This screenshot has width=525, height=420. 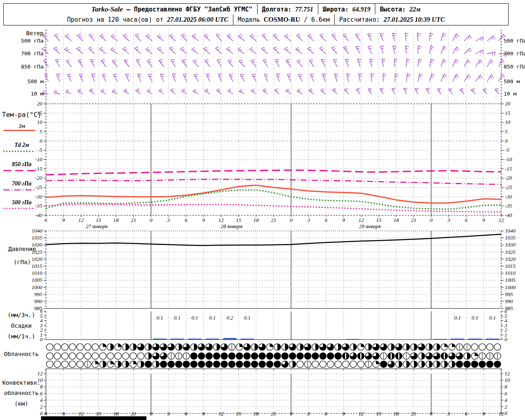 What do you see at coordinates (21, 393) in the screenshot?
I see `convective-label-2: облачность` at bounding box center [21, 393].